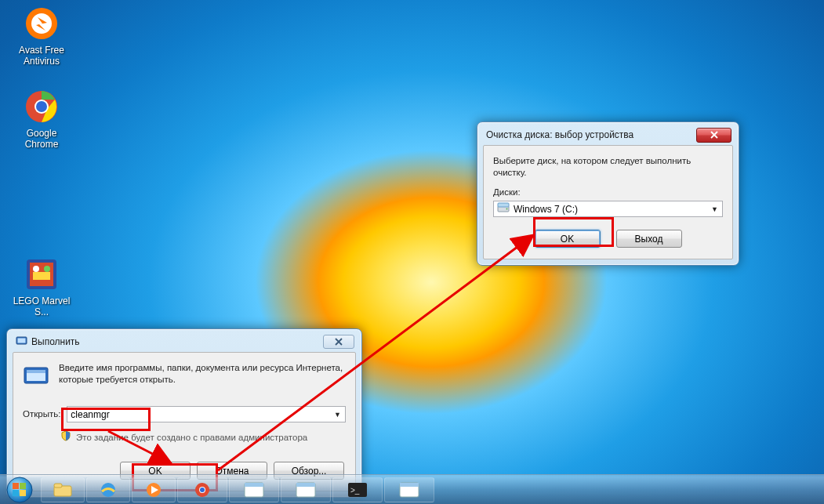 The height and width of the screenshot is (504, 824). Describe the element at coordinates (154, 490) in the screenshot. I see `wmp-icon` at that location.